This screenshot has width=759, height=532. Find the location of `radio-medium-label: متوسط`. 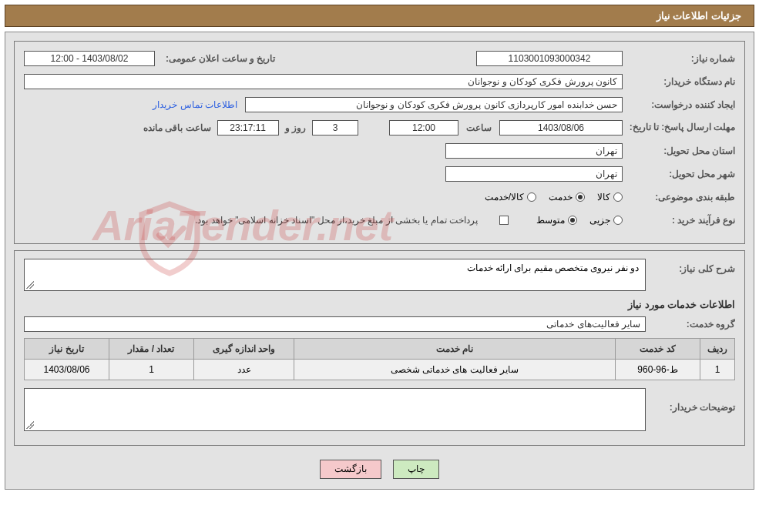

radio-medium-label: متوسط is located at coordinates (550, 220).